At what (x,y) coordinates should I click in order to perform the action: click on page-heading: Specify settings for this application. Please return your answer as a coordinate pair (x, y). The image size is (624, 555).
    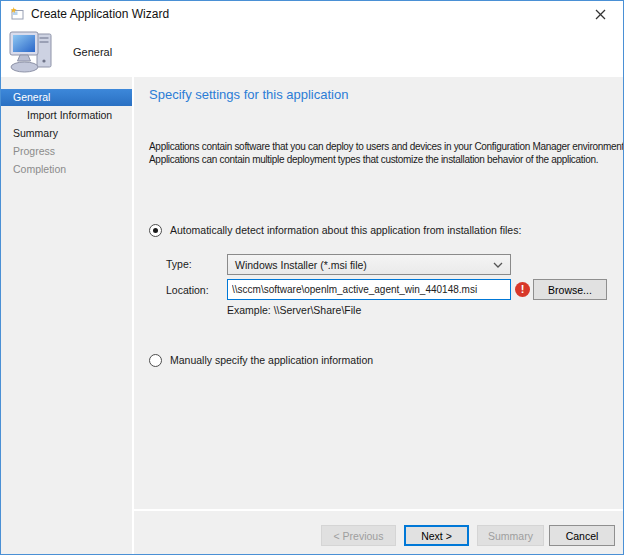
    Looking at the image, I should click on (248, 94).